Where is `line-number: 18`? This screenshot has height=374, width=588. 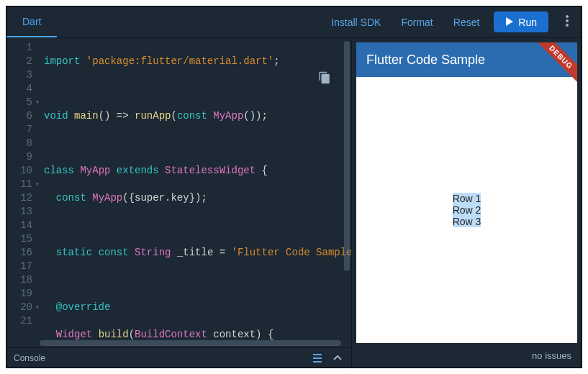
line-number: 18 is located at coordinates (19, 280).